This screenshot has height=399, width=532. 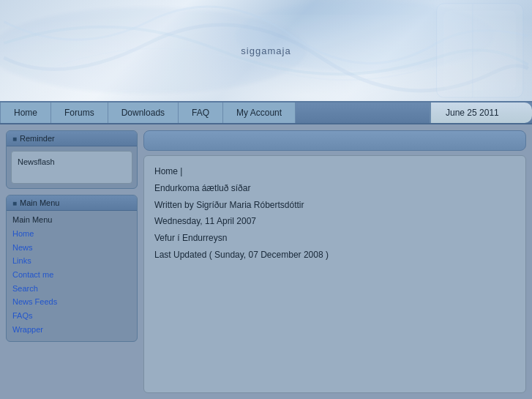 What do you see at coordinates (335, 239) in the screenshot?
I see `content-subtitle: Vefur í Endurreysn` at bounding box center [335, 239].